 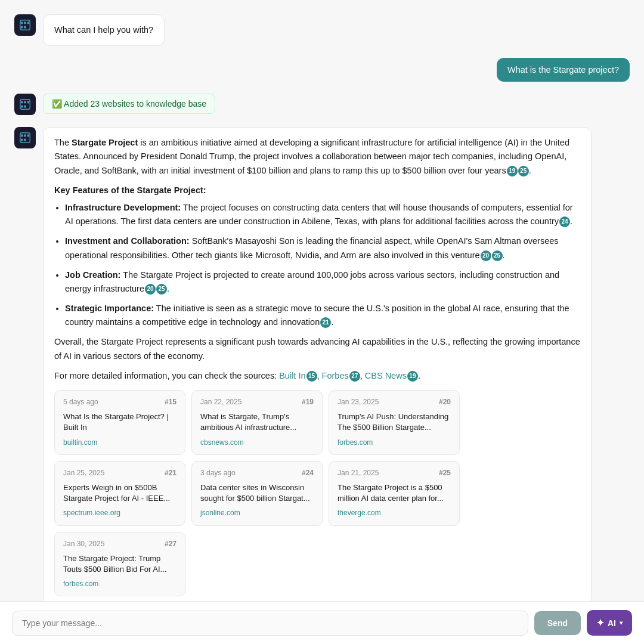 I want to click on avatar, so click(x=25, y=25).